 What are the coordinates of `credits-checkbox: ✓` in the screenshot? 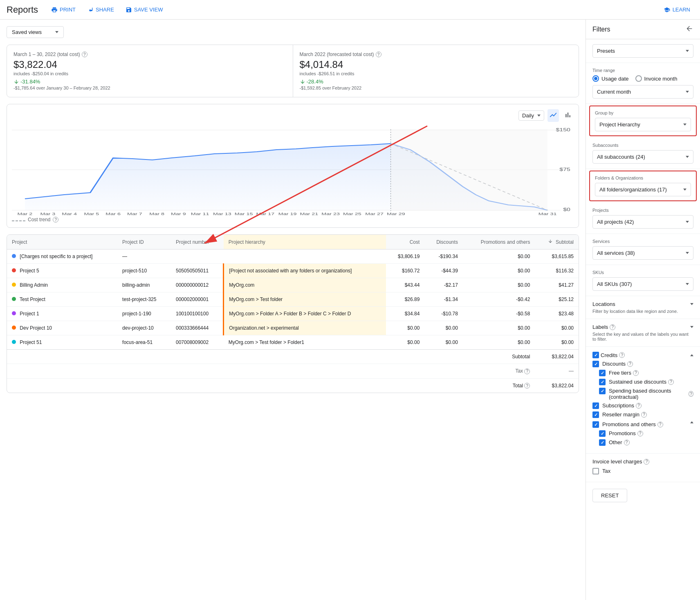 It's located at (596, 355).